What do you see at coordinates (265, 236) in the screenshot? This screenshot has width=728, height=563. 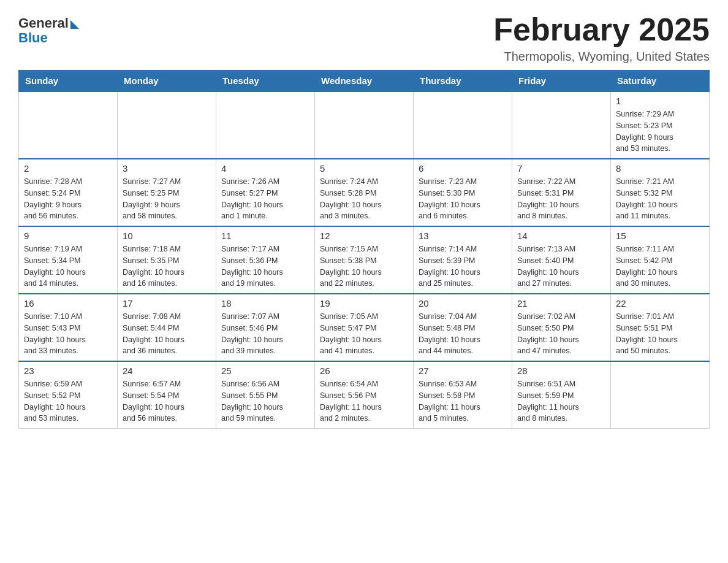 I see `day-number: 11` at bounding box center [265, 236].